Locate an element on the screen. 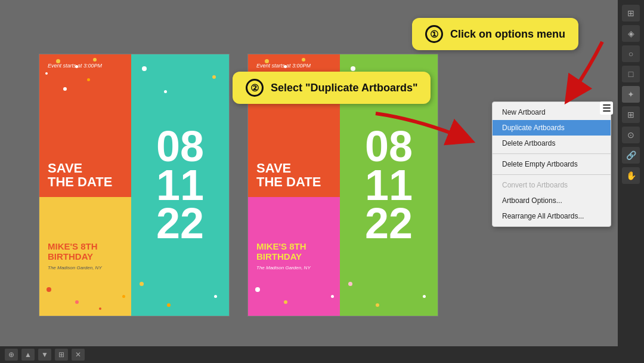  save-date-1: SAVETHE DATE is located at coordinates (80, 175).